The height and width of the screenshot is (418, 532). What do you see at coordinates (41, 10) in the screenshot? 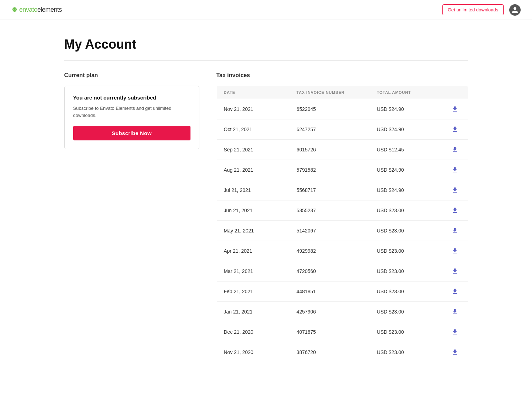
I see `logo-text: envatoelements` at bounding box center [41, 10].